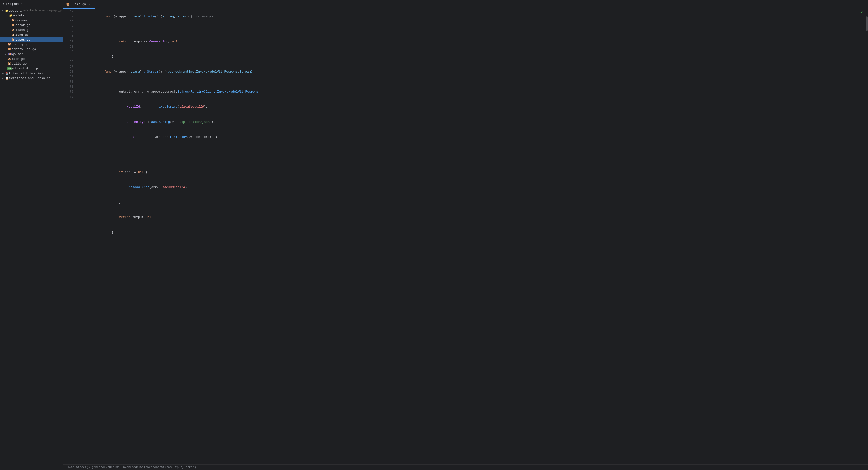 The width and height of the screenshot is (868, 470). Describe the element at coordinates (20, 44) in the screenshot. I see `config-go-label: config.go` at that location.